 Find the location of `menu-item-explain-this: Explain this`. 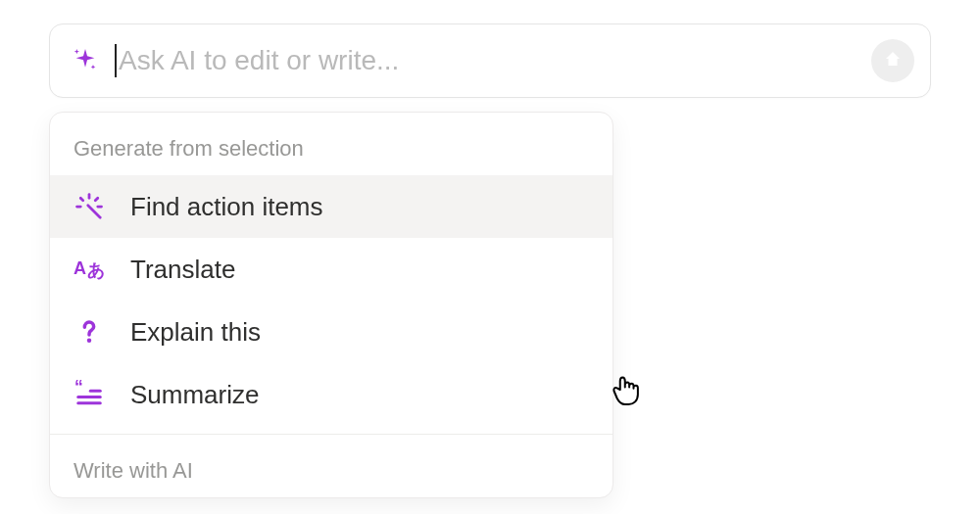

menu-item-explain-this: Explain this is located at coordinates (331, 332).